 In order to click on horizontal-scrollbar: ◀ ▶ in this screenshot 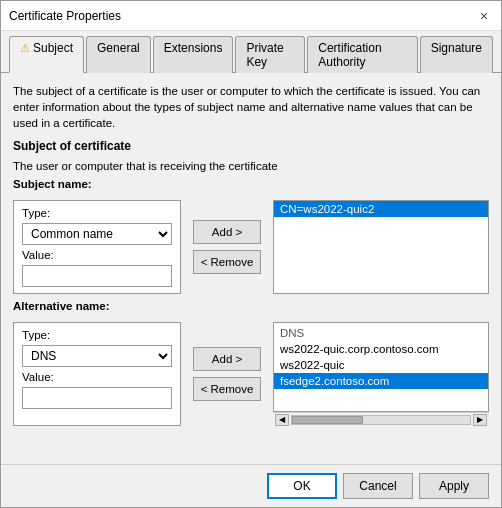, I will do `click(381, 419)`.